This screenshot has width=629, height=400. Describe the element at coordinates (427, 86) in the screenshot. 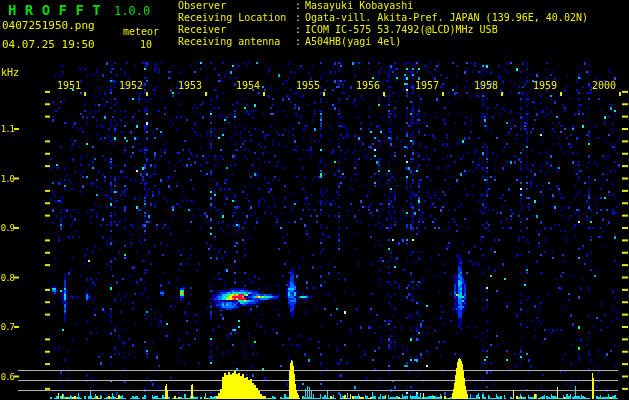

I see `time-label: 1957` at that location.